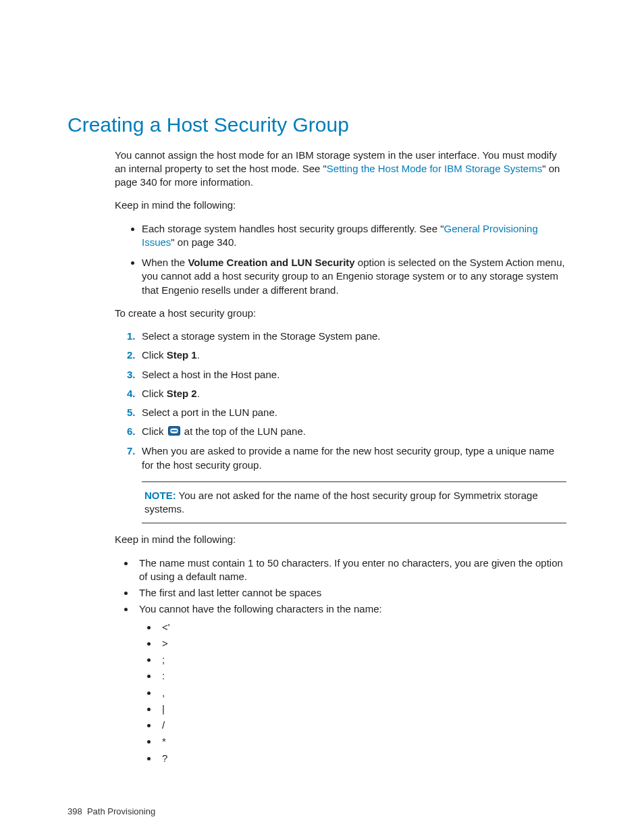 This screenshot has height=834, width=644. Describe the element at coordinates (161, 496) in the screenshot. I see `note-label: NOTE:` at that location.